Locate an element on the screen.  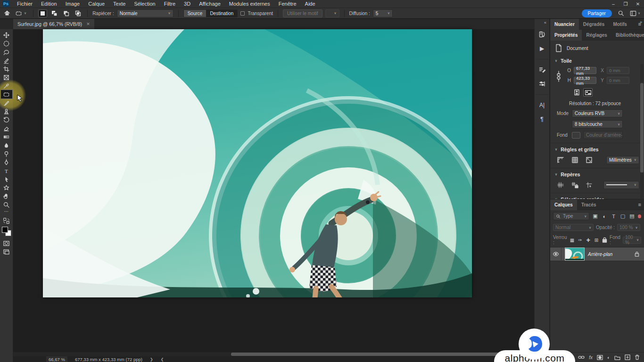
section-toile: ∨ Toile is located at coordinates (597, 60).